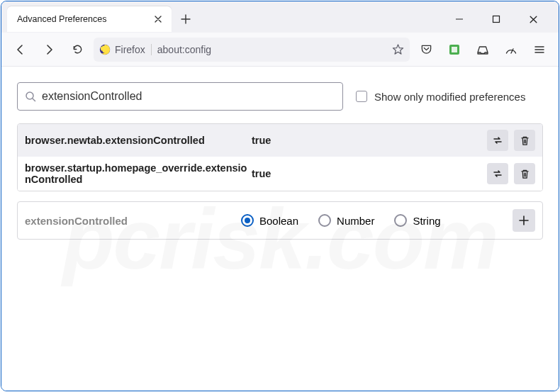  Describe the element at coordinates (539, 50) in the screenshot. I see `menu-button` at that location.